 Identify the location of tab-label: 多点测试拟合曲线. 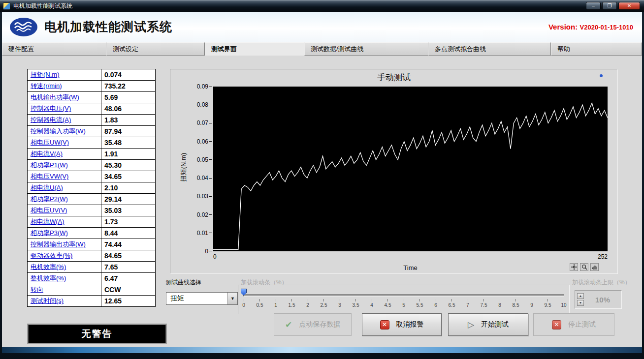
(460, 49).